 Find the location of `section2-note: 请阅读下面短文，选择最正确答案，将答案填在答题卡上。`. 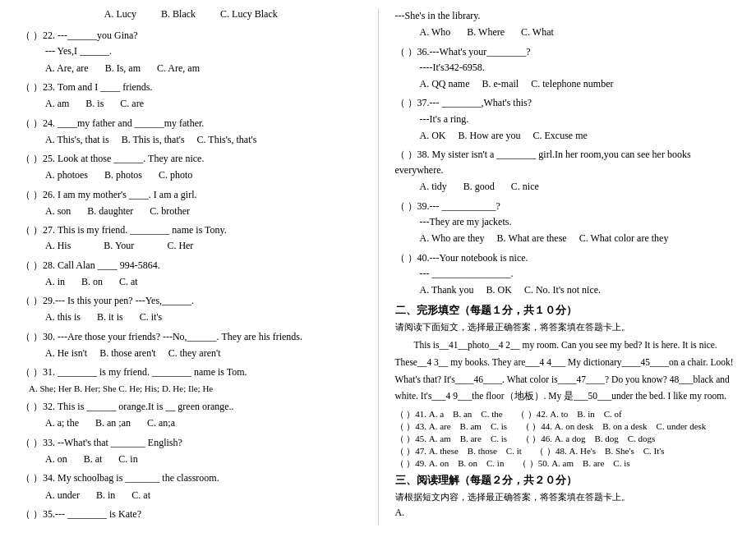

section2-note: 请阅读下面短文，选择最正确答案，将答案填在答题卡上。 is located at coordinates (565, 327).